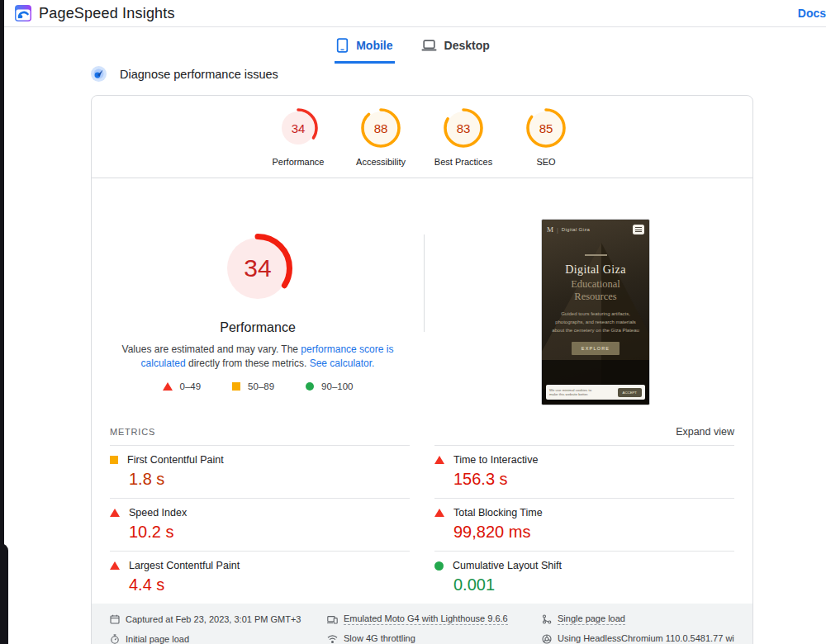  What do you see at coordinates (337, 386) in the screenshot?
I see `legend-range: 90–100` at bounding box center [337, 386].